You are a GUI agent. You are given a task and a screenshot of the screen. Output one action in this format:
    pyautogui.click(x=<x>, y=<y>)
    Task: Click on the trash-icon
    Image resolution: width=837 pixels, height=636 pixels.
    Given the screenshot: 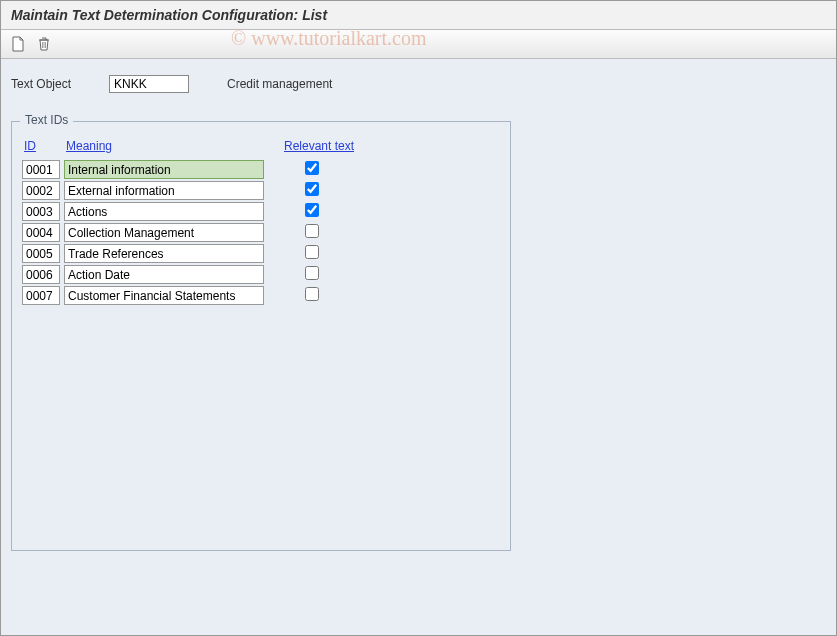 What is the action you would take?
    pyautogui.click(x=44, y=44)
    